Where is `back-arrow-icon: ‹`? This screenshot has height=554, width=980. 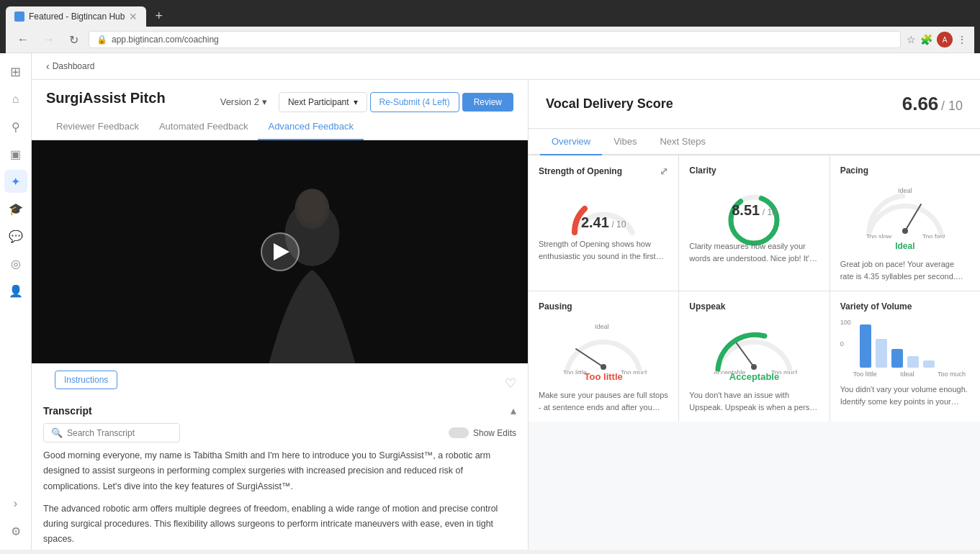
back-arrow-icon: ‹ is located at coordinates (48, 66).